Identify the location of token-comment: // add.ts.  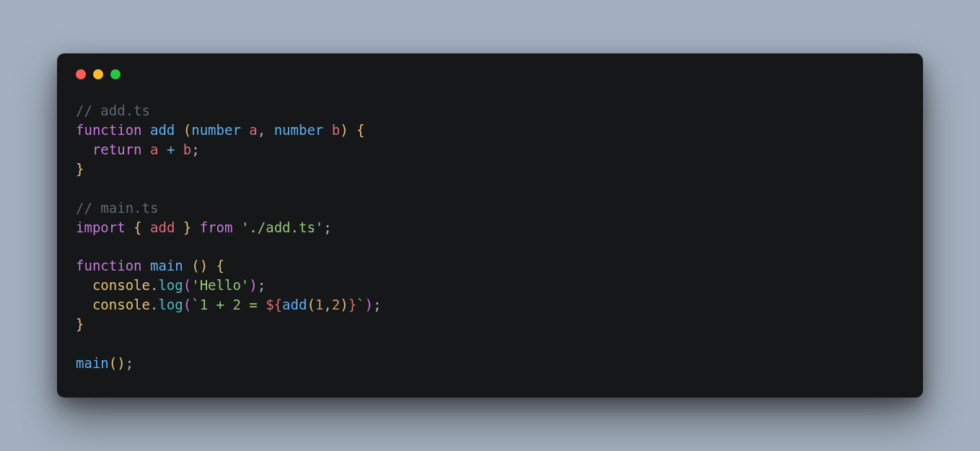
(113, 110).